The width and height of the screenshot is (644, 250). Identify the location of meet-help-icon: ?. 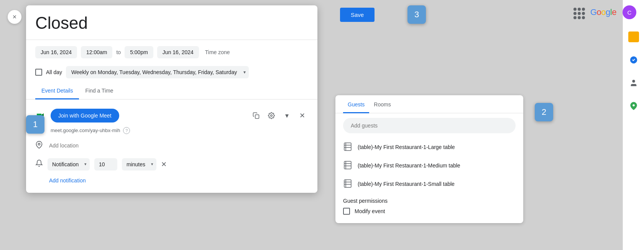
(127, 131).